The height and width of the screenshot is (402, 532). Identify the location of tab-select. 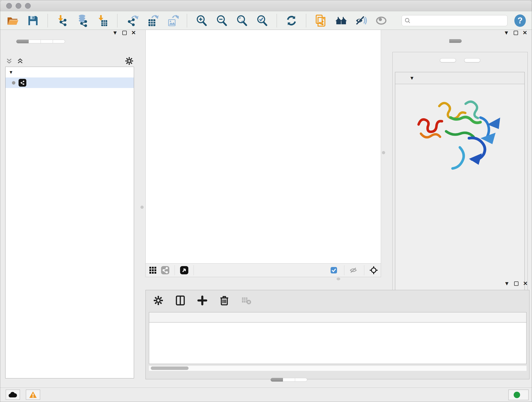
(47, 41).